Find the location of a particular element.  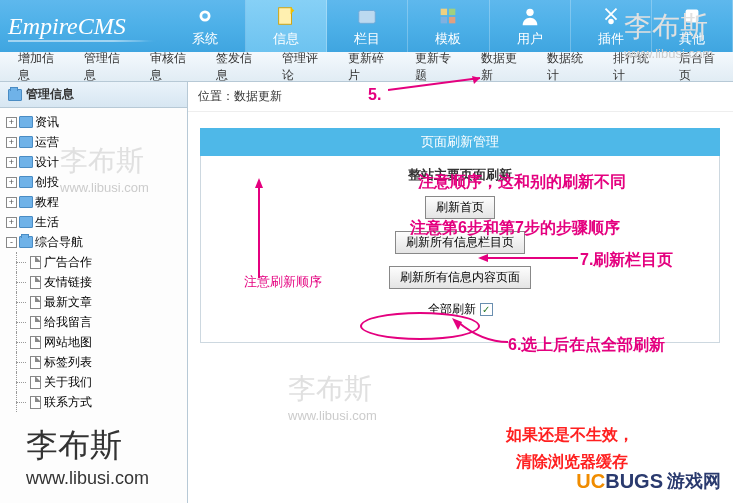

watermark: 李布斯www.libusi.com is located at coordinates (332, 396).